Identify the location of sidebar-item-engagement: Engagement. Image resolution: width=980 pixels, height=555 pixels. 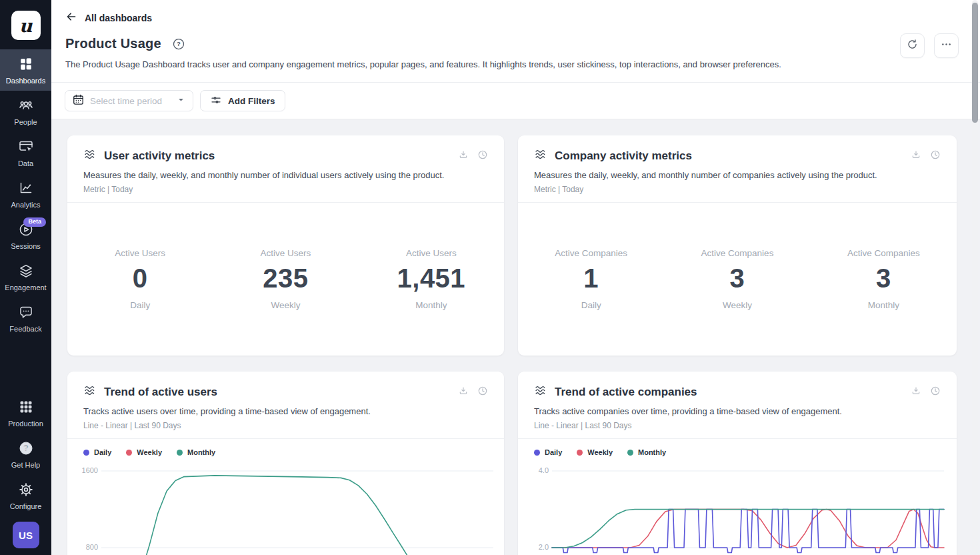
(25, 277).